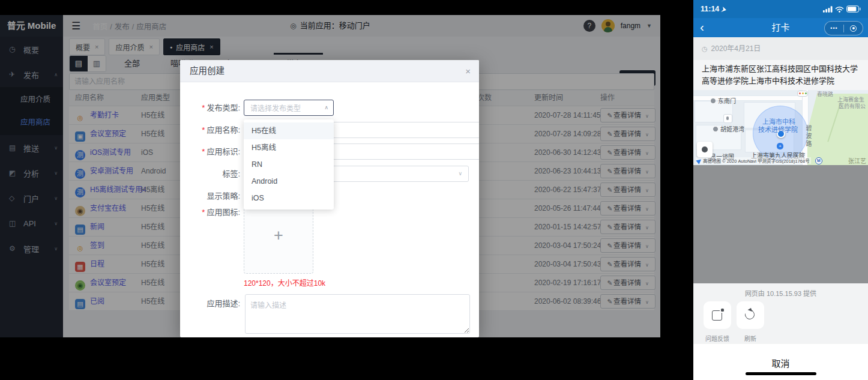 Image resolution: width=868 pixels, height=380 pixels. I want to click on date-row: ◷2020年4月21日, so click(780, 49).